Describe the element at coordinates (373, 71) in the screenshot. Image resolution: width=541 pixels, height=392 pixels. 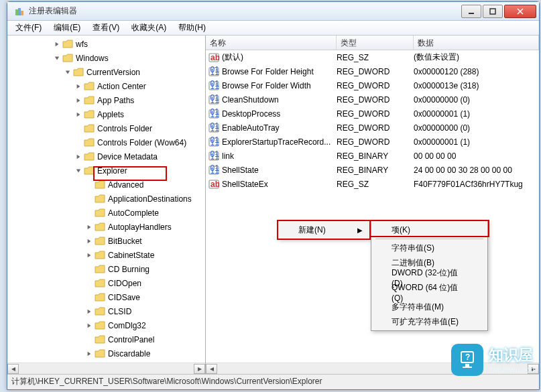
I see `list-row: Browse For Folder HeightREG_DWORD0x00000…` at that location.